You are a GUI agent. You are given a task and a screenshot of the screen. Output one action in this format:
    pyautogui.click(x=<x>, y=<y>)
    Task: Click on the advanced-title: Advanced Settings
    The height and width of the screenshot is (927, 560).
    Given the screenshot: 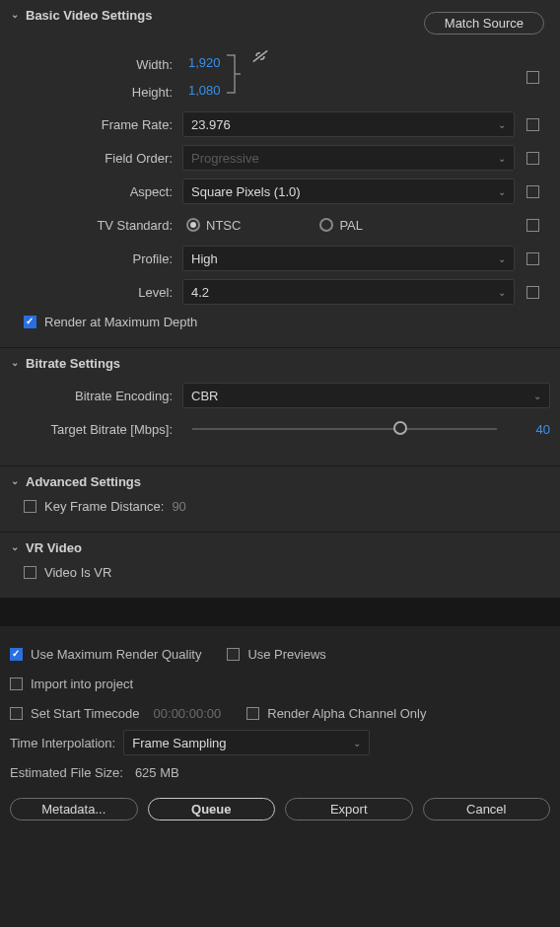 What is the action you would take?
    pyautogui.click(x=83, y=481)
    